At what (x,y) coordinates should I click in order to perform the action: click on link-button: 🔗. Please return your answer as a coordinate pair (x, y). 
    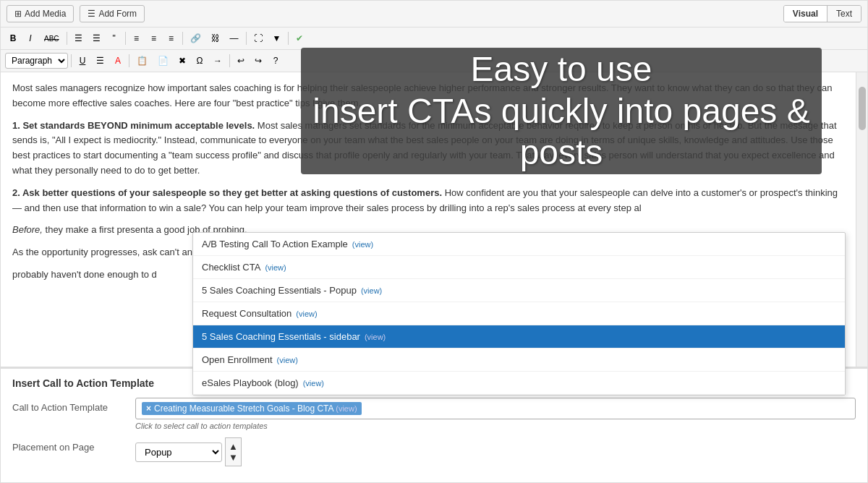
    Looking at the image, I should click on (195, 38).